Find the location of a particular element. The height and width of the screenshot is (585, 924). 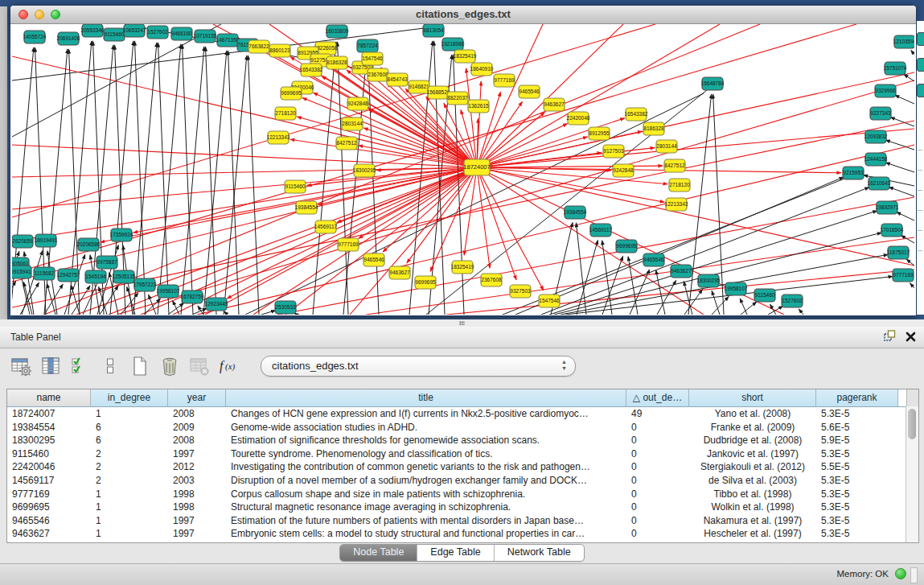

table-select-dropdown: citations_edges.txt▲▼ is located at coordinates (418, 366).